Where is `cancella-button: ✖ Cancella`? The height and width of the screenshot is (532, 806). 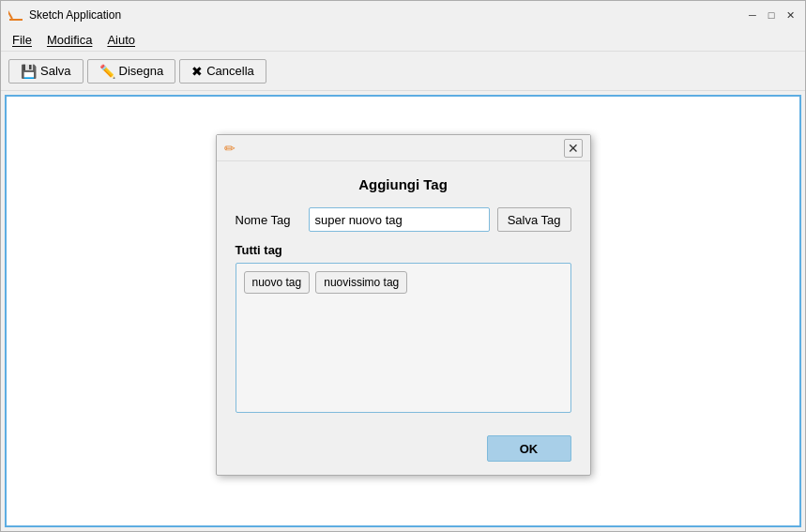
cancella-button: ✖ Cancella is located at coordinates (223, 71).